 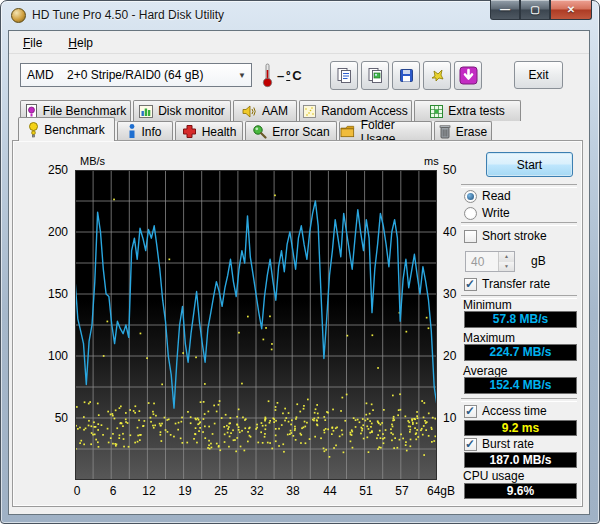 I want to click on write-radio, so click(x=470, y=214).